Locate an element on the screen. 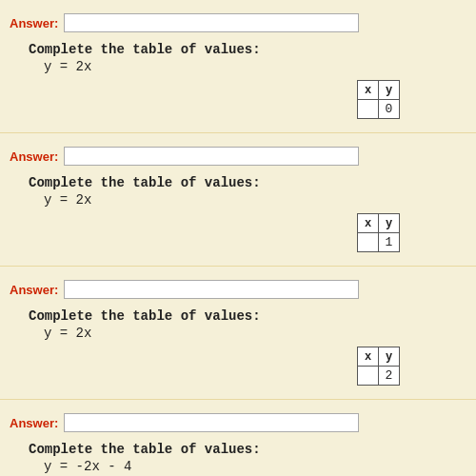 The image size is (476, 476). equation-3: y = -2x - 4 is located at coordinates (250, 466).